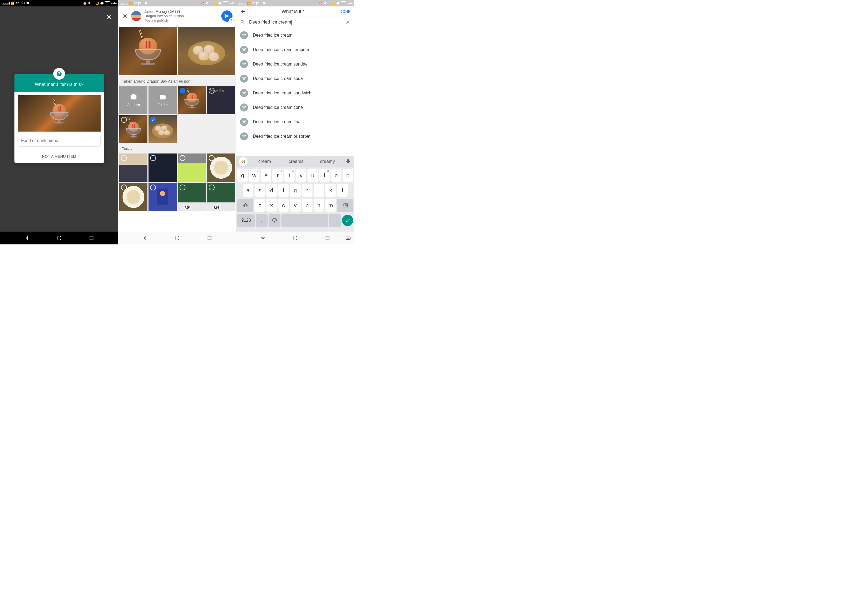 The width and height of the screenshot is (868, 599). I want to click on suggestion-item: Deep fried ice cream, so click(295, 35).